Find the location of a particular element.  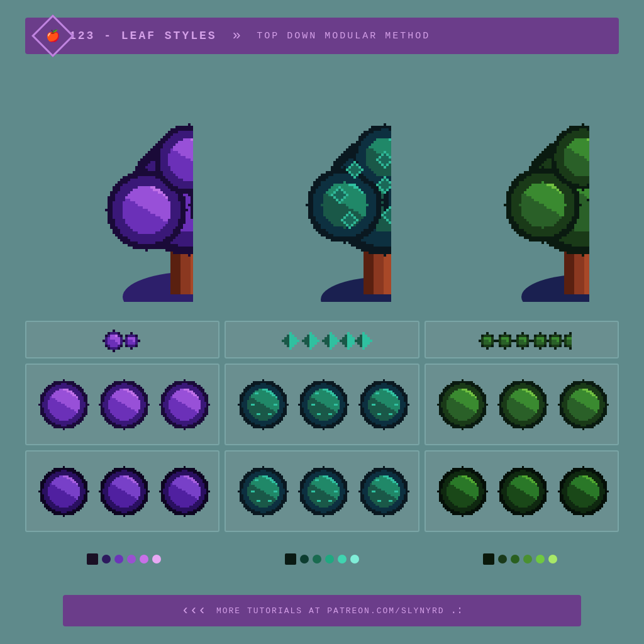

grid-small-green is located at coordinates (522, 491).